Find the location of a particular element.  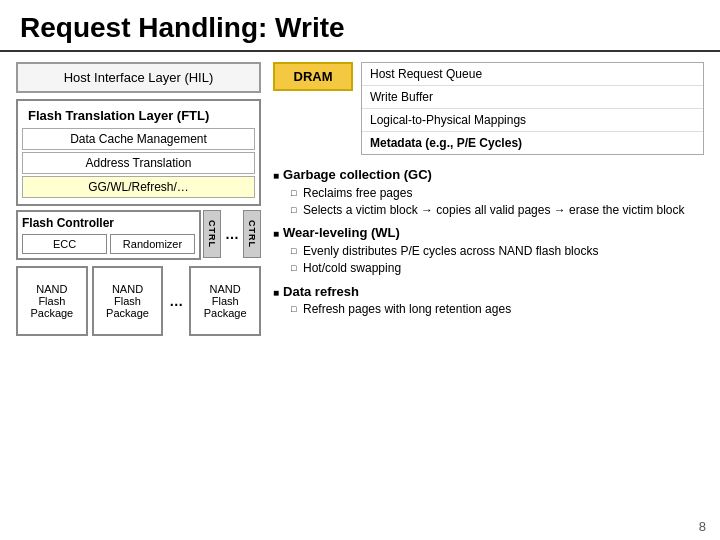

bullet-main-1: Wear-leveling (WL) is located at coordinates (488, 233).